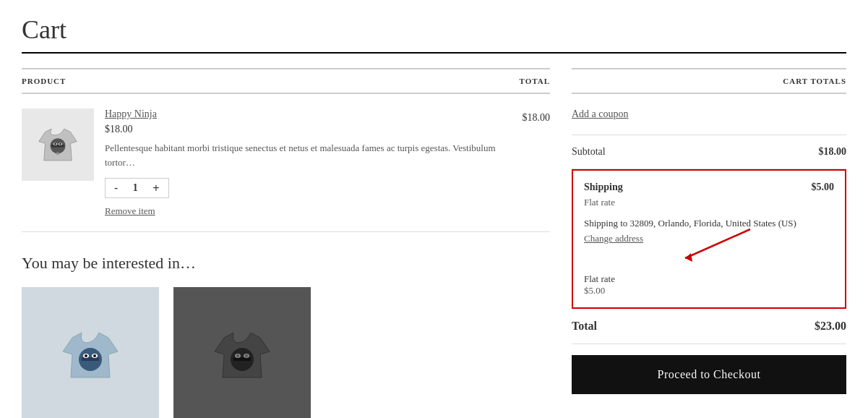 The width and height of the screenshot is (868, 418). Describe the element at coordinates (600, 114) in the screenshot. I see `add-coupon-link: Add a coupon` at that location.